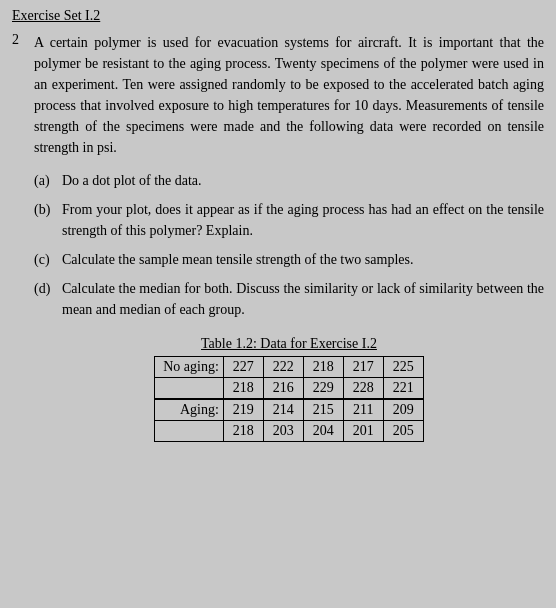 The image size is (556, 608). I want to click on cell-1-2: 222, so click(283, 368).